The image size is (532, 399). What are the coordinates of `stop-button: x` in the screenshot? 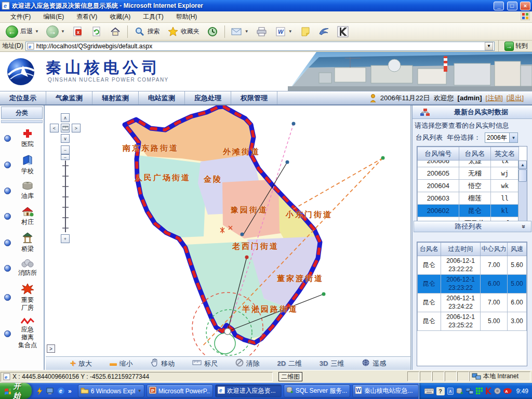 It's located at (78, 32).